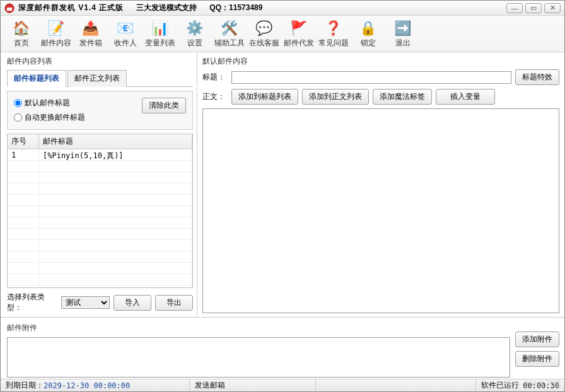 This screenshot has height=392, width=565. Describe the element at coordinates (537, 359) in the screenshot. I see `delete-attachment-button: 删除附件` at that location.